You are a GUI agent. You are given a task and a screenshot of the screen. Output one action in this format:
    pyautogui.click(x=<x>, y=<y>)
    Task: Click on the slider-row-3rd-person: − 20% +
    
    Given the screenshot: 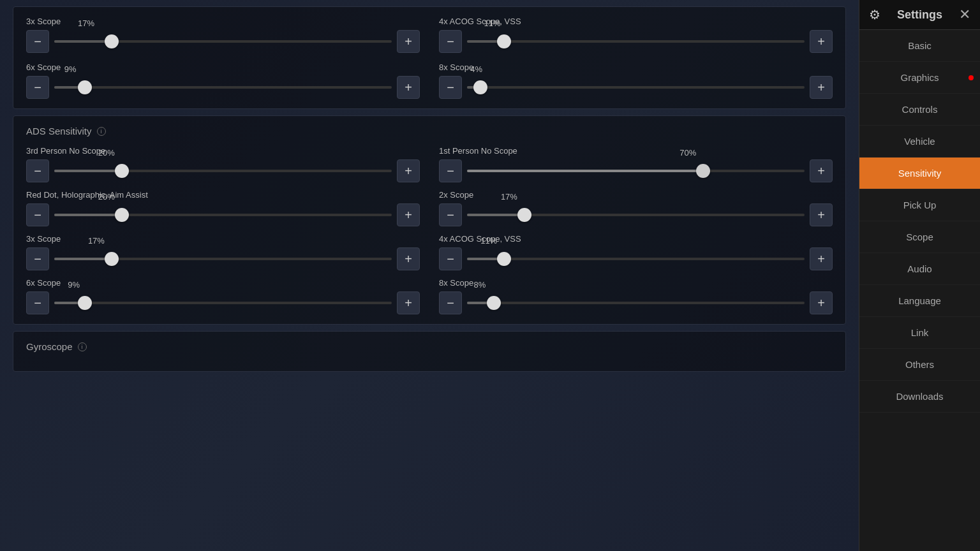 What is the action you would take?
    pyautogui.click(x=223, y=171)
    